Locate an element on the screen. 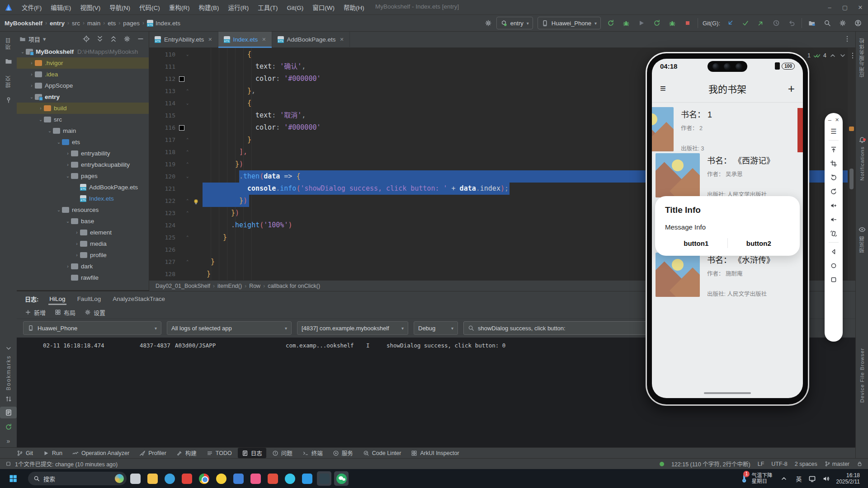 The width and height of the screenshot is (868, 488). toolwindow-服务: 服务 is located at coordinates (343, 453).